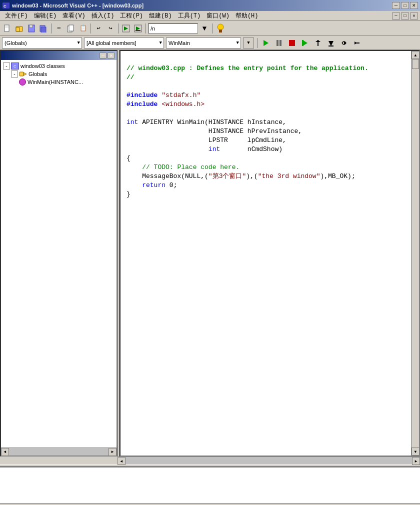 This screenshot has width=420, height=505. I want to click on inner-minimize-button: ─, so click(396, 16).